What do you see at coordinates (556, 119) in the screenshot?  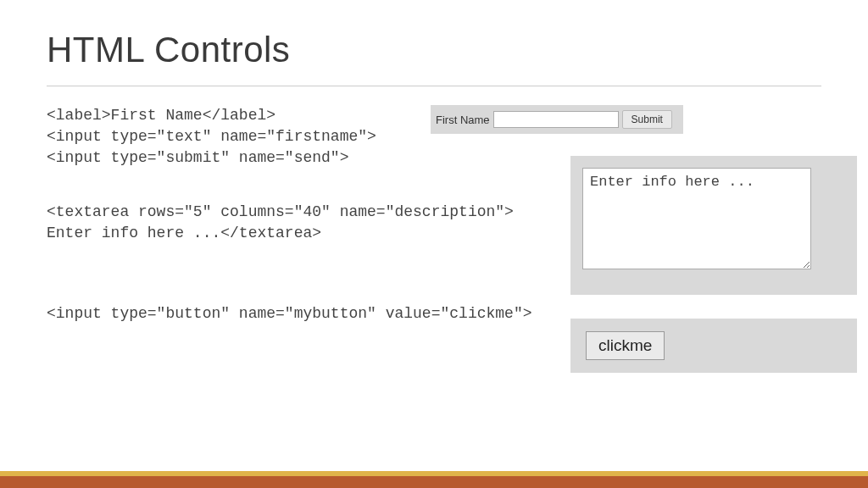 I see `firstname-input` at bounding box center [556, 119].